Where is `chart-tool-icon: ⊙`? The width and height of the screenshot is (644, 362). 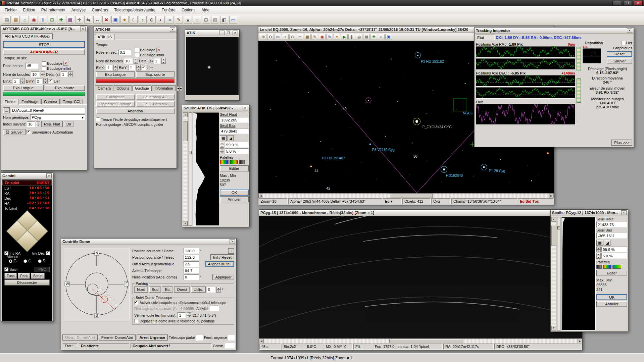 chart-tool-icon: ⊙ is located at coordinates (293, 37).